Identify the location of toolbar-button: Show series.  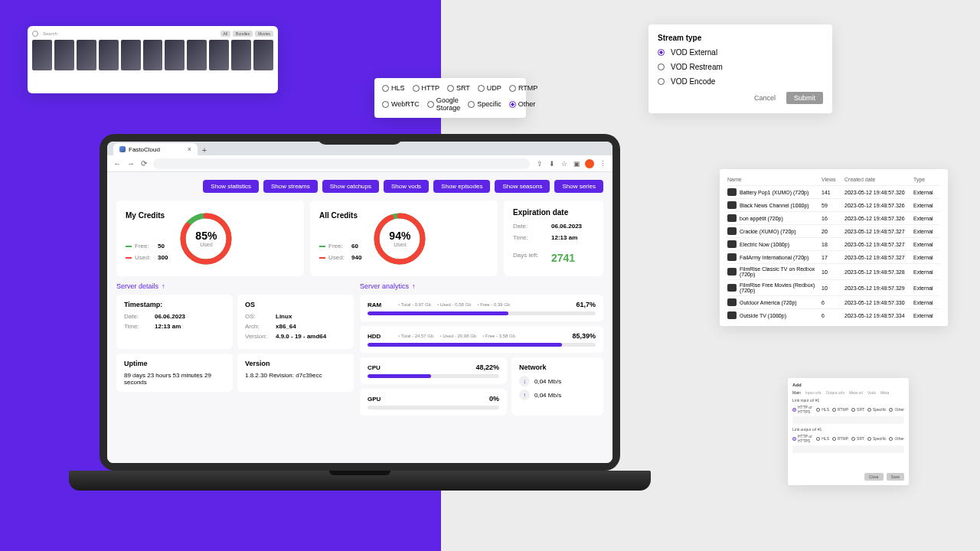
(579, 187).